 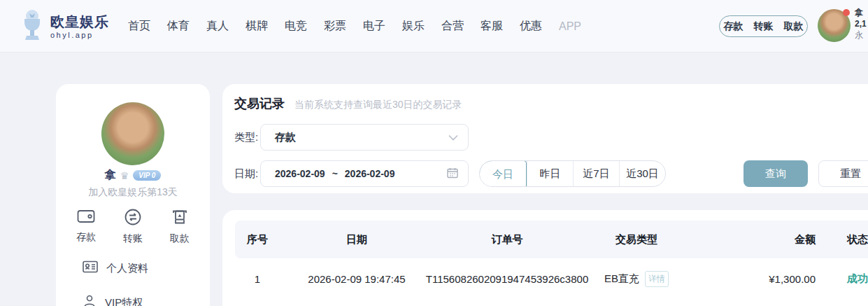 What do you see at coordinates (642, 174) in the screenshot?
I see `range-30days-button: 近30日` at bounding box center [642, 174].